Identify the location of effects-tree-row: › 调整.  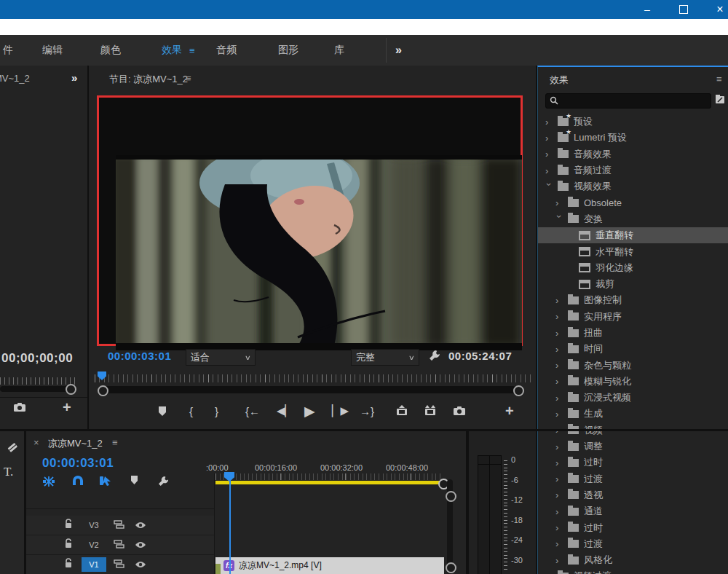
(633, 447).